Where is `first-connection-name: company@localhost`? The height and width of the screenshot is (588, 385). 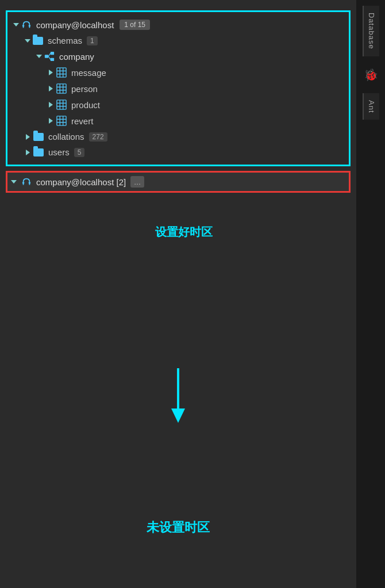
first-connection-name: company@localhost is located at coordinates (75, 25).